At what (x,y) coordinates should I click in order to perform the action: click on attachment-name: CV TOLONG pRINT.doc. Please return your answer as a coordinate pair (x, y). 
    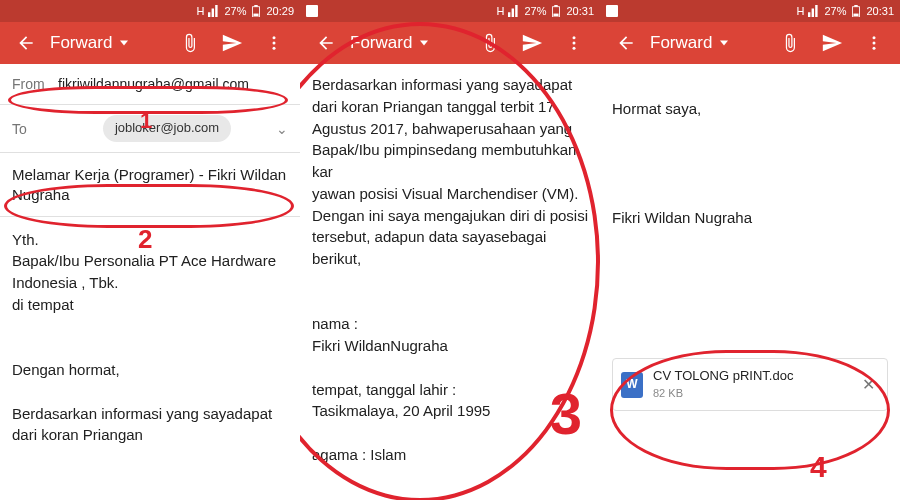
    Looking at the image, I should click on (750, 376).